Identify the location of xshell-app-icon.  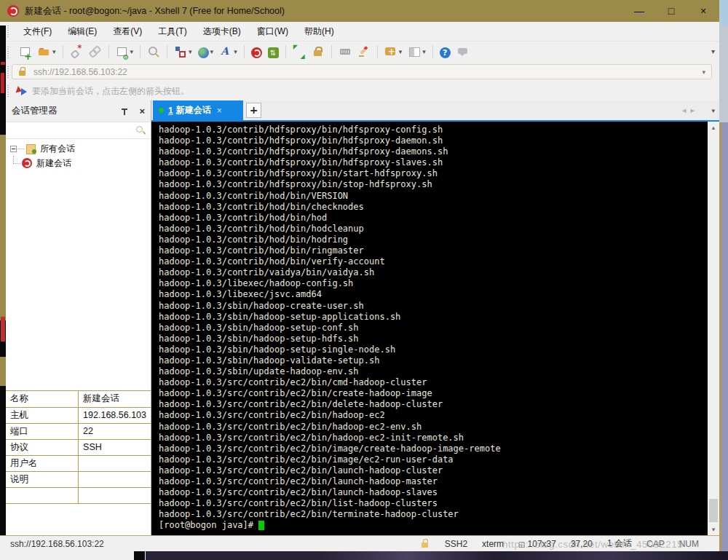
(13, 11).